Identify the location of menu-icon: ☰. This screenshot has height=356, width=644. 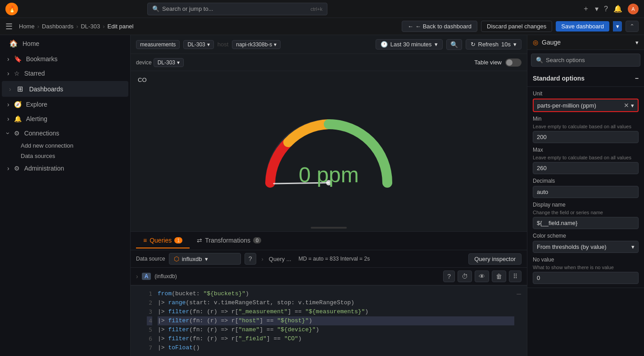
(9, 27).